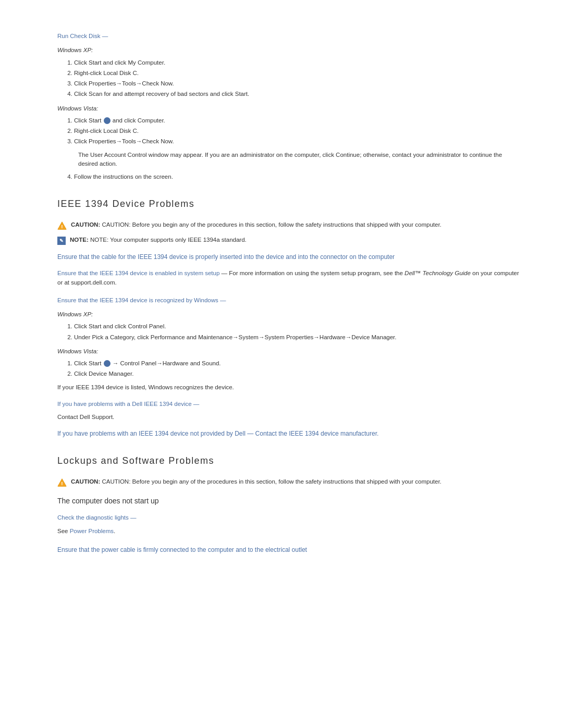 The image size is (563, 728). What do you see at coordinates (289, 404) in the screenshot?
I see `ieee1394-link4-block: If you have problems with a Dell IEEE 13…` at bounding box center [289, 404].